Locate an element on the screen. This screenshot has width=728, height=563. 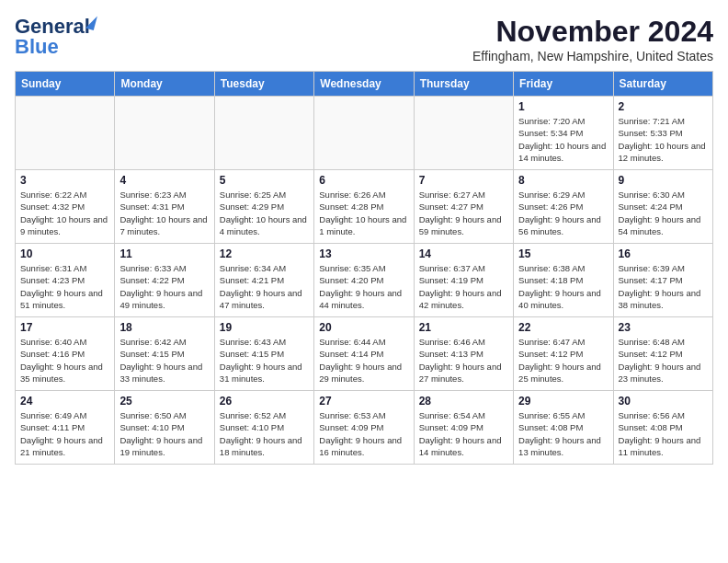
day-number: 8 is located at coordinates (563, 180).